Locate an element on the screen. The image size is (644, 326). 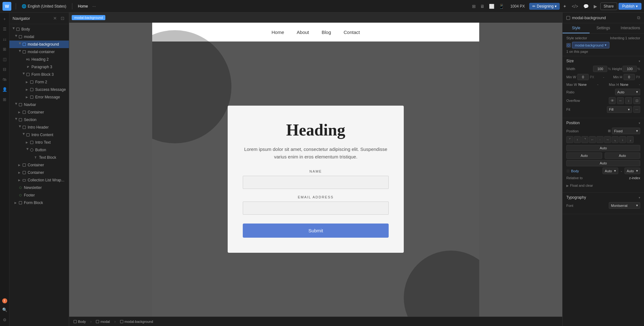
share-button: Share is located at coordinates (609, 6).